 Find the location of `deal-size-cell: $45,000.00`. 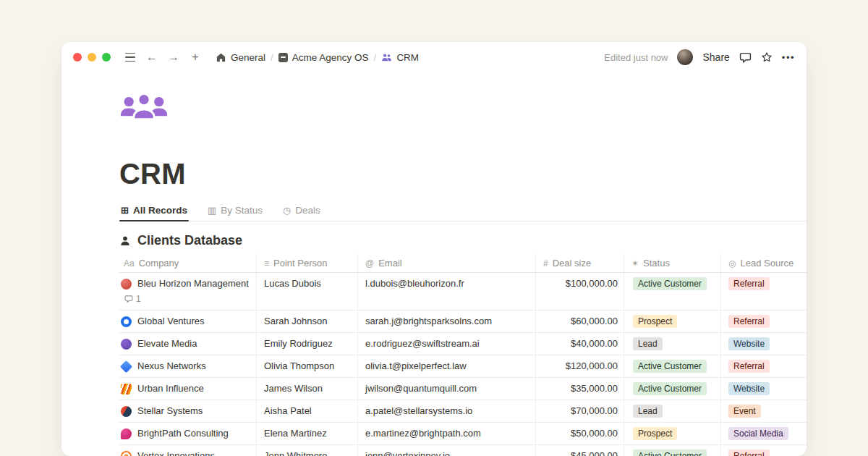

deal-size-cell: $45,000.00 is located at coordinates (580, 450).